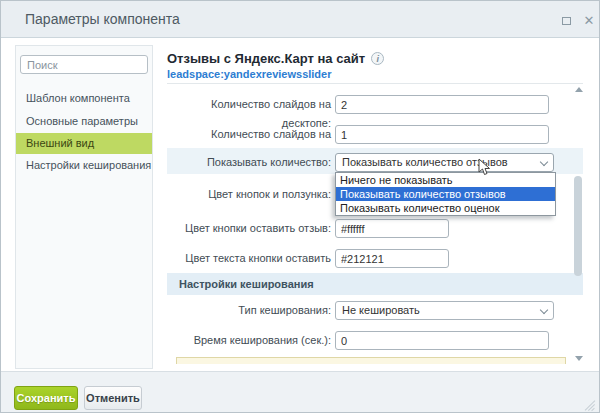  What do you see at coordinates (392, 228) in the screenshot?
I see `review-btn-color-input` at bounding box center [392, 228].